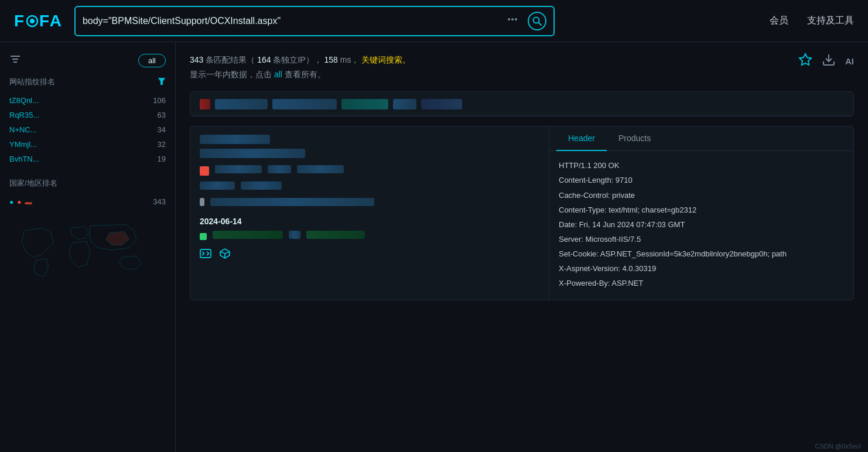 The height and width of the screenshot is (452, 868). I want to click on logo: F FA, so click(39, 21).